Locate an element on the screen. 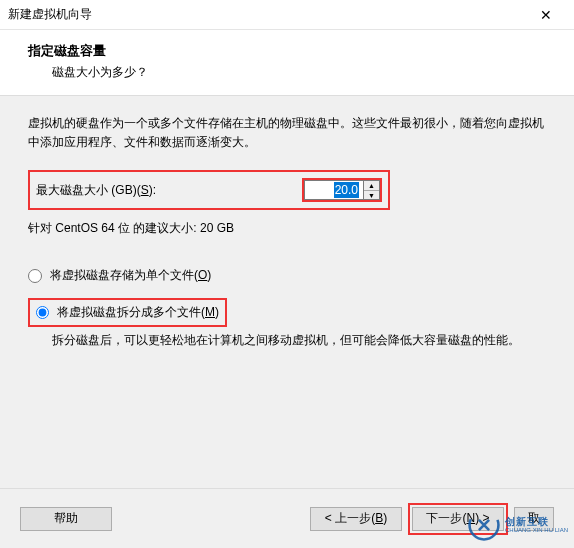  disk-size-input is located at coordinates (334, 190).